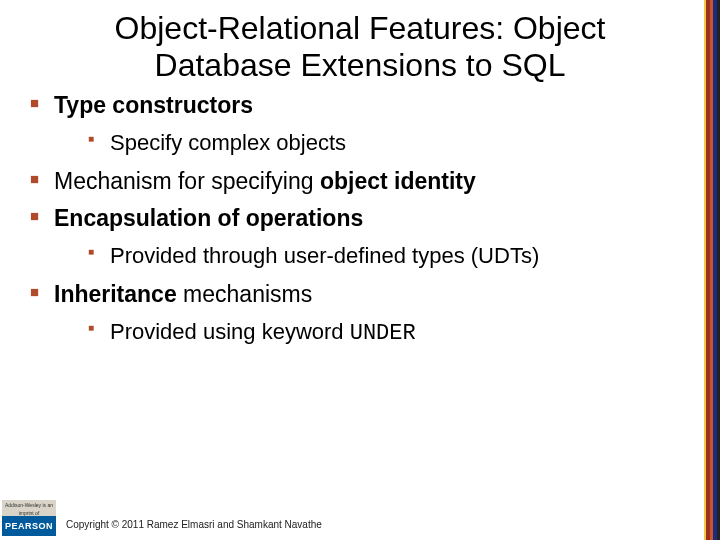 The image size is (720, 540). I want to click on logo-pearson: PEARSON, so click(29, 526).